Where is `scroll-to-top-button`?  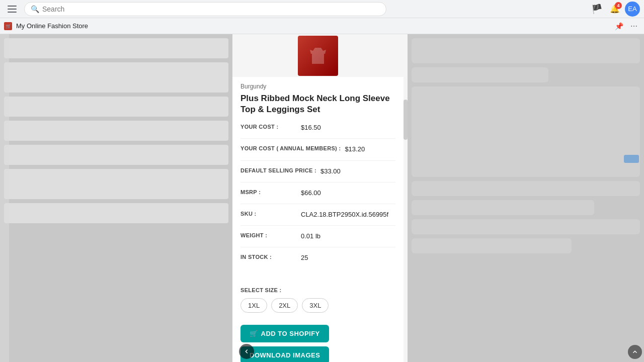 scroll-to-top-button is located at coordinates (635, 352).